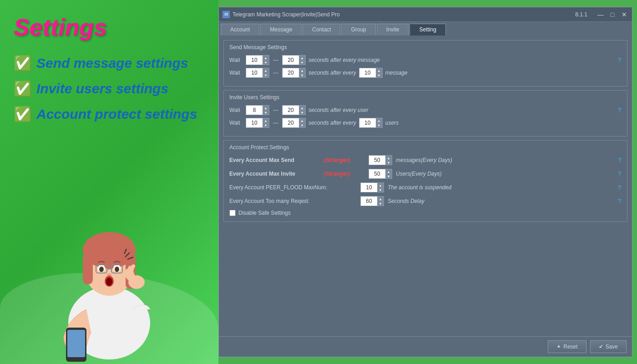 This screenshot has width=637, height=364. I want to click on invite-suffix-2: users, so click(392, 123).